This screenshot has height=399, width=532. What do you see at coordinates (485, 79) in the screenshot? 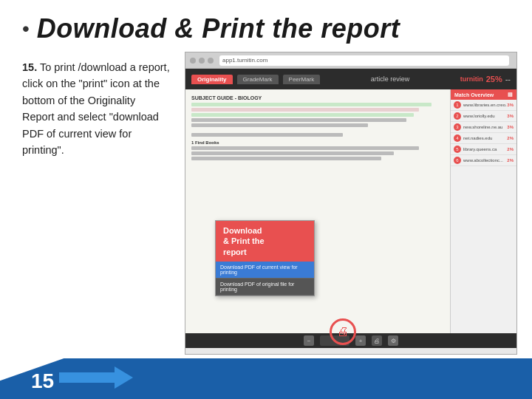
I see `turnitin-logo-area: turnitin 25% --` at bounding box center [485, 79].